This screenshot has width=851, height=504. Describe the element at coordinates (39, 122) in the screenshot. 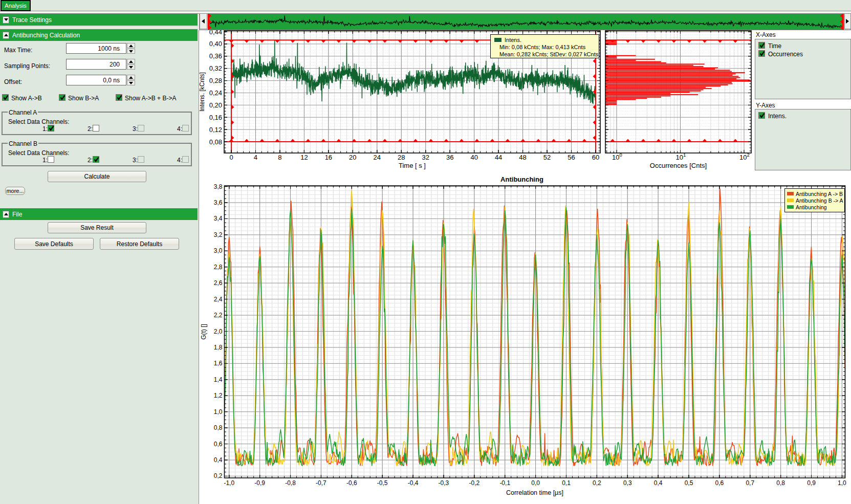

I see `channel-a-select-label: Select Data Channels:` at that location.